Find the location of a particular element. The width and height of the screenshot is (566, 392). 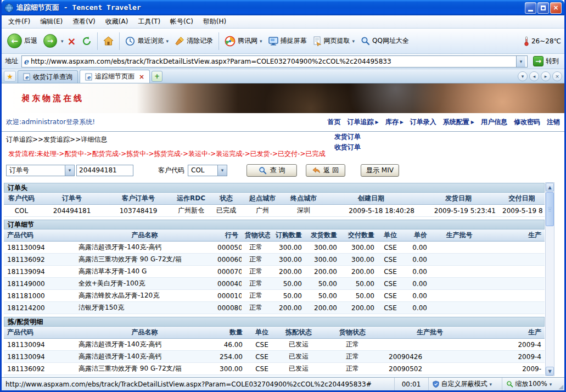

scroll-tabs-left-button: ◂ is located at coordinates (534, 76).